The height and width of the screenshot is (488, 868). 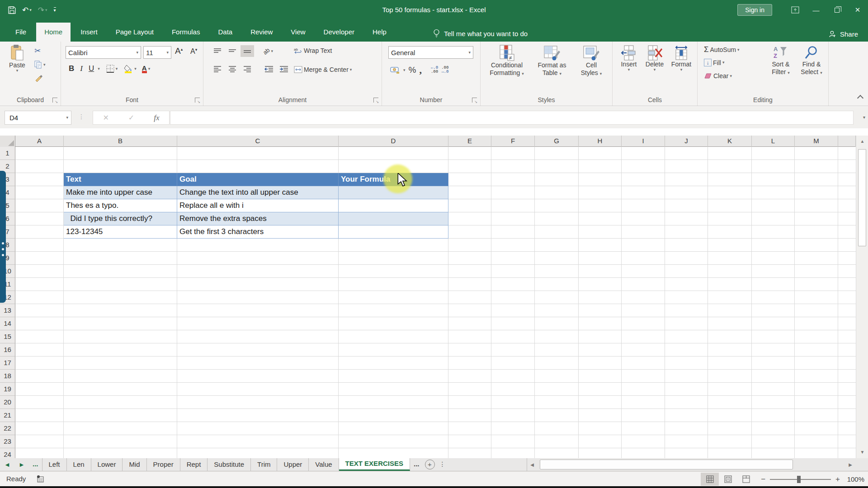 What do you see at coordinates (686, 141) in the screenshot?
I see `column-header-J: J` at bounding box center [686, 141].